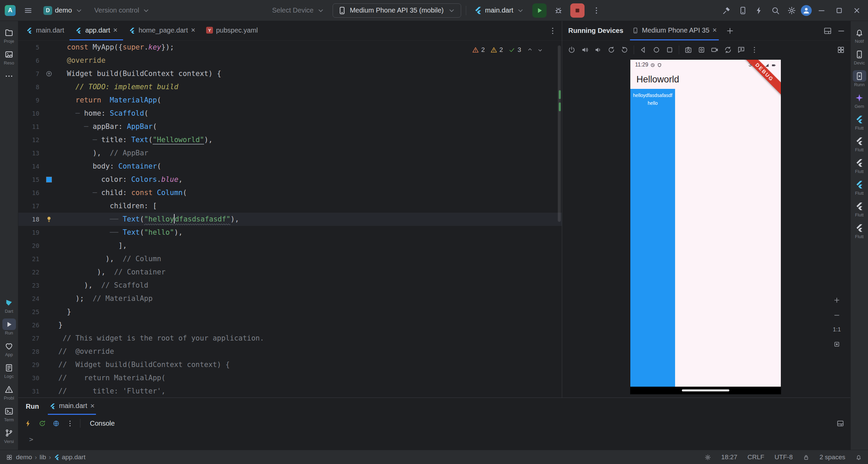  What do you see at coordinates (515, 50) in the screenshot?
I see `passed-count: 3` at bounding box center [515, 50].